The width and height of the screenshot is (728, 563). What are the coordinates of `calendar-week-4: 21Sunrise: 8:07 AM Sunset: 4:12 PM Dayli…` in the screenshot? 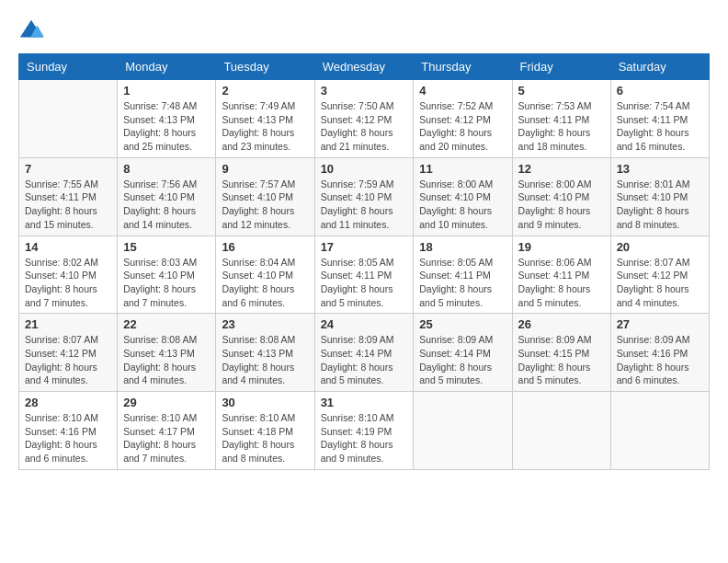 It's located at (364, 353).